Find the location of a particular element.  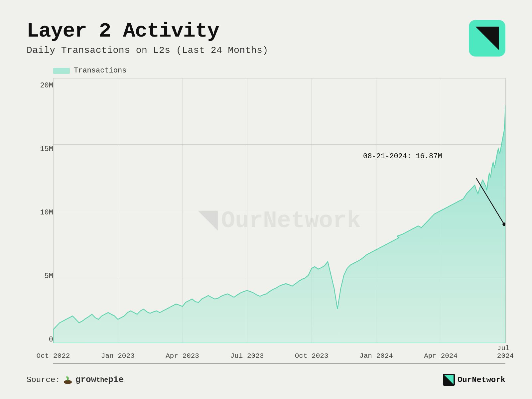

legend-swatch is located at coordinates (62, 71).